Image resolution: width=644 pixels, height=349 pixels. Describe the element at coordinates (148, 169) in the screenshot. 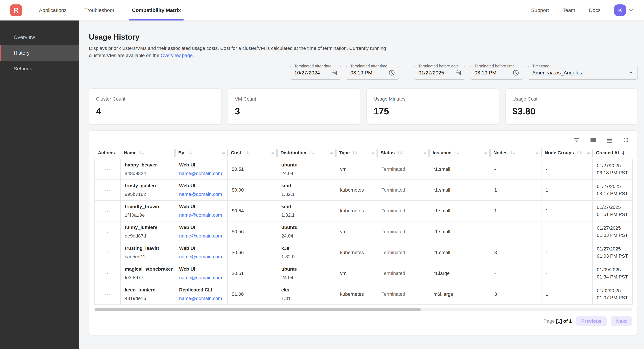

I see `cell-name: happy_beavera48d9324` at that location.